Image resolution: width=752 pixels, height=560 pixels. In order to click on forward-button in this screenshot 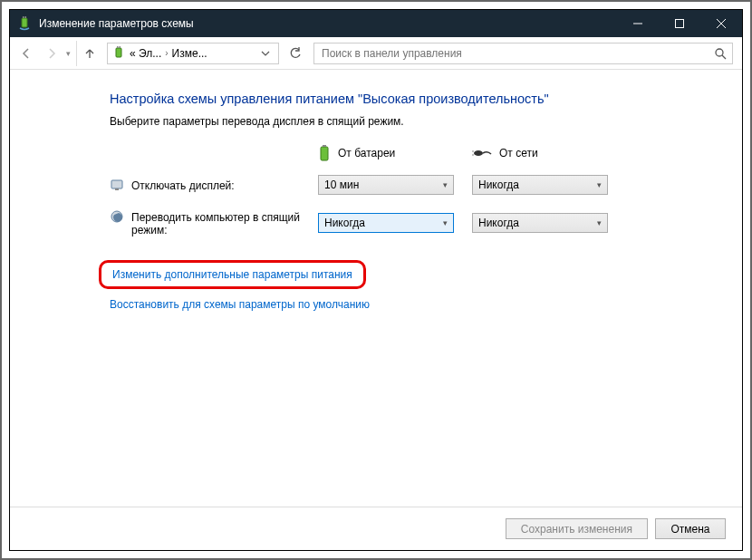, I will do `click(52, 53)`.